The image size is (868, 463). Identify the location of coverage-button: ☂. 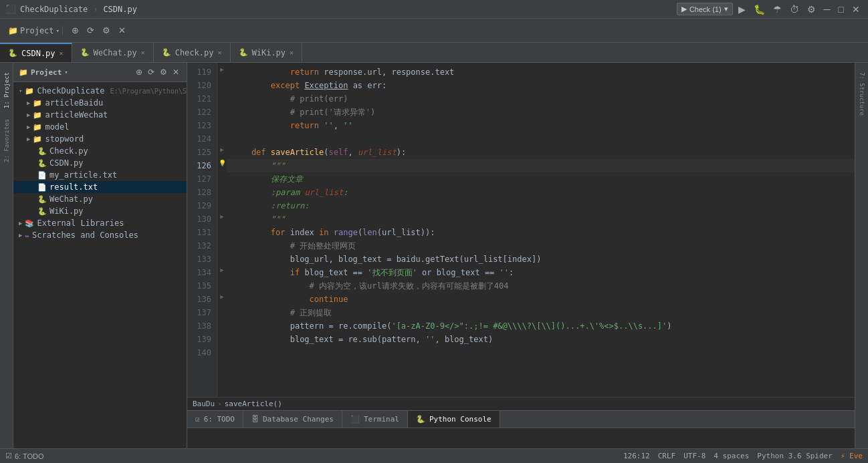
(777, 9).